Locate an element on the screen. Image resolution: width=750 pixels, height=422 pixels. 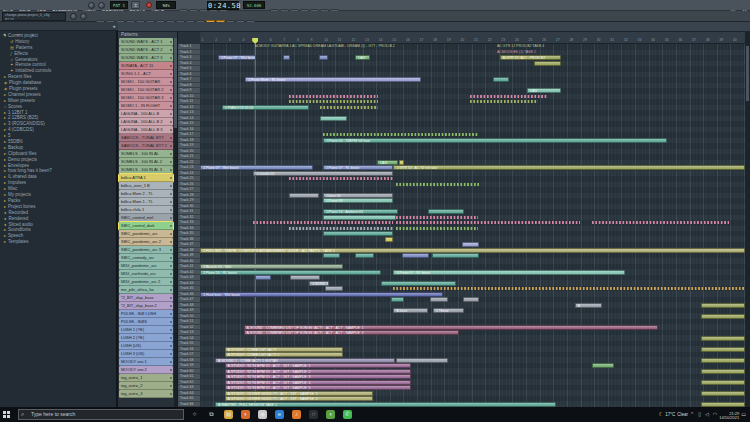
pattern-chip: SOMELS - 100 IN AL 3 is located at coordinates (146, 170).